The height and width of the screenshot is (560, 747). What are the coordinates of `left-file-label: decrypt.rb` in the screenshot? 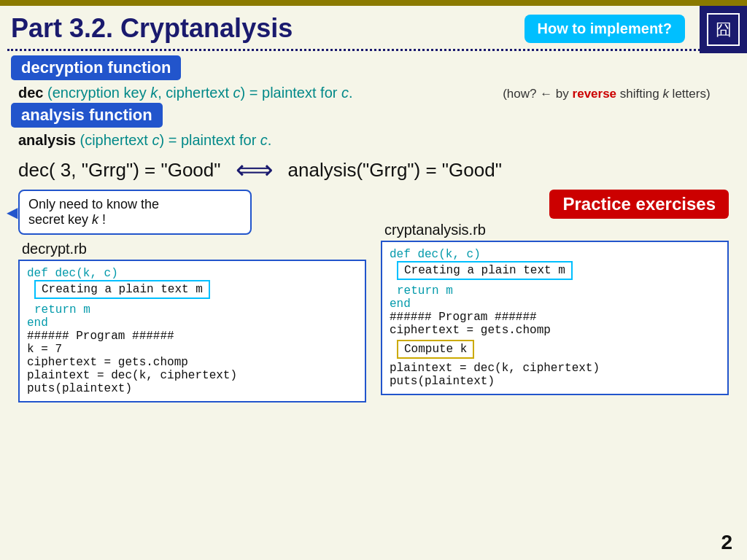 It's located at (194, 249).